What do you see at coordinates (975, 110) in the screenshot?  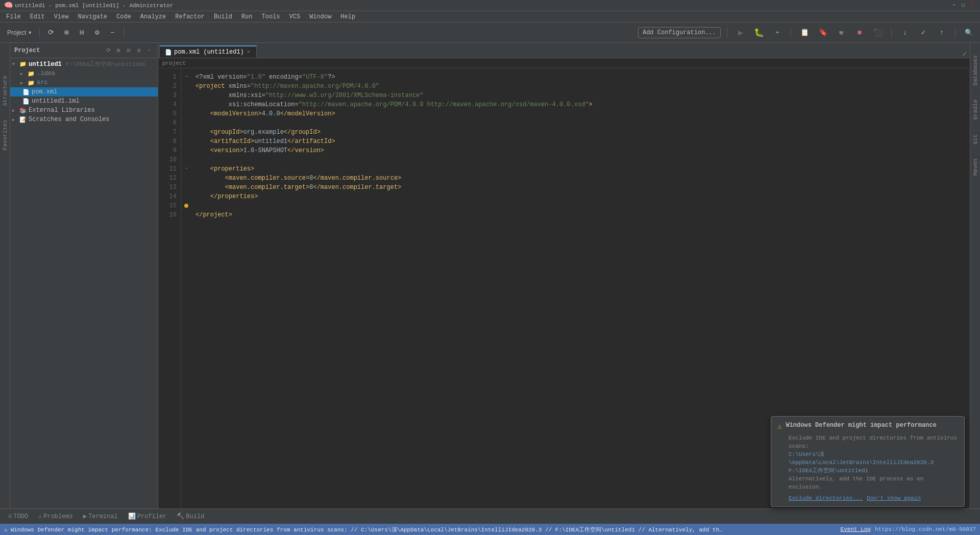 I see `gradle-panel-tab: Gradle` at bounding box center [975, 110].